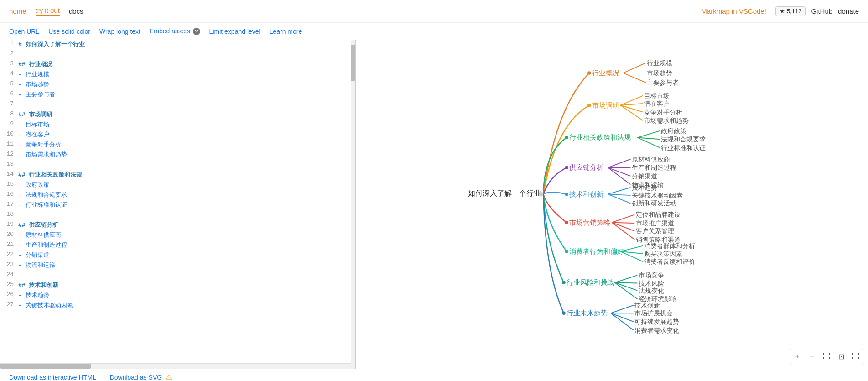 This screenshot has width=868, height=381. What do you see at coordinates (187, 145) in the screenshot?
I see `line-content: - 竞争对手分析` at bounding box center [187, 145].